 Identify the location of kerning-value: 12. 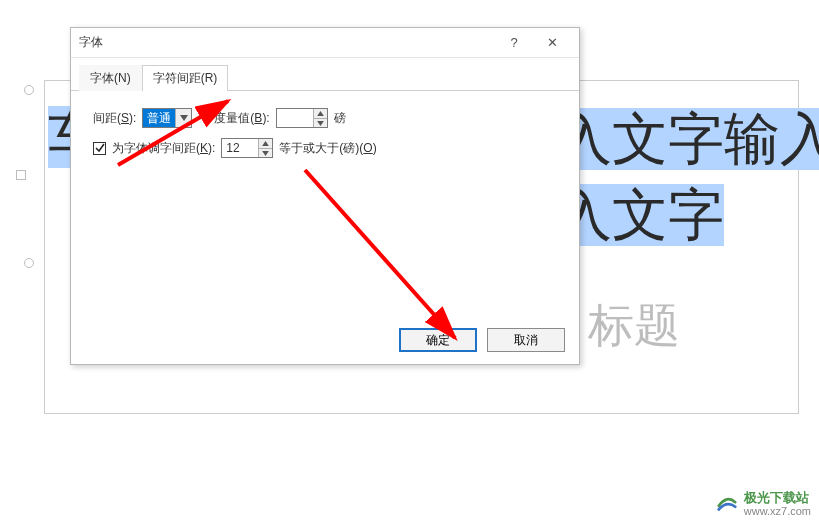
(240, 148).